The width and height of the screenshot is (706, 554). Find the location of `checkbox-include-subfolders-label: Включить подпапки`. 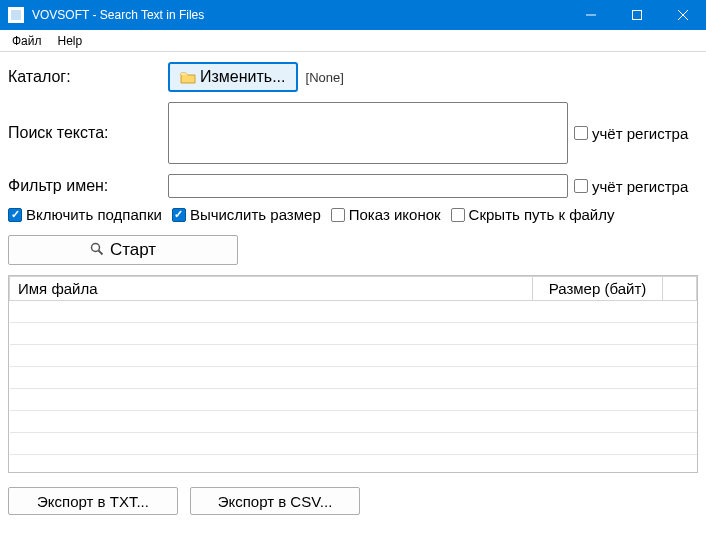

checkbox-include-subfolders-label: Включить подпапки is located at coordinates (94, 214).